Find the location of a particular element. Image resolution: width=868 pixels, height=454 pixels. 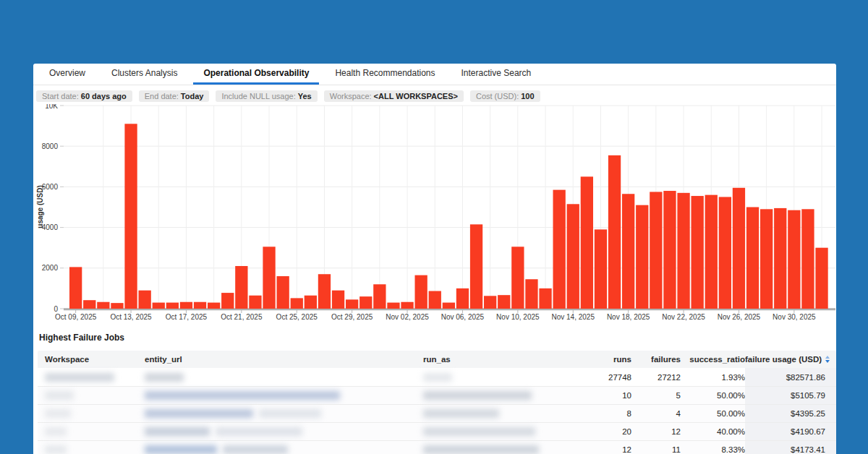

col-header-runs: runs is located at coordinates (619, 359).